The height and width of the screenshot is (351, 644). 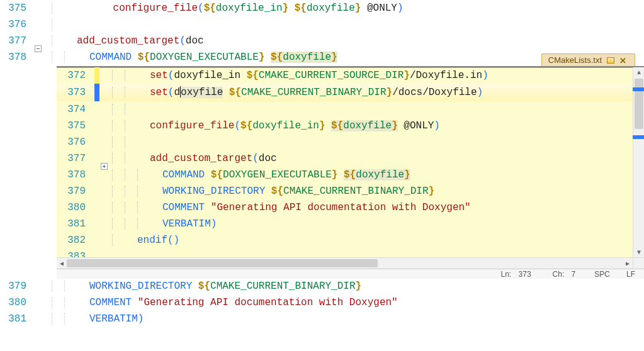 What do you see at coordinates (564, 274) in the screenshot?
I see `status-column: Ch: 7` at bounding box center [564, 274].